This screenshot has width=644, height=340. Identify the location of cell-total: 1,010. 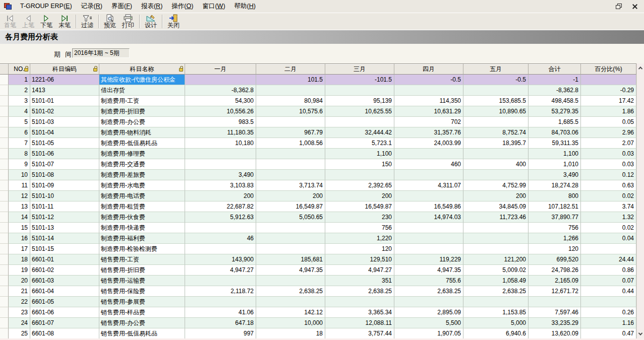
(555, 164).